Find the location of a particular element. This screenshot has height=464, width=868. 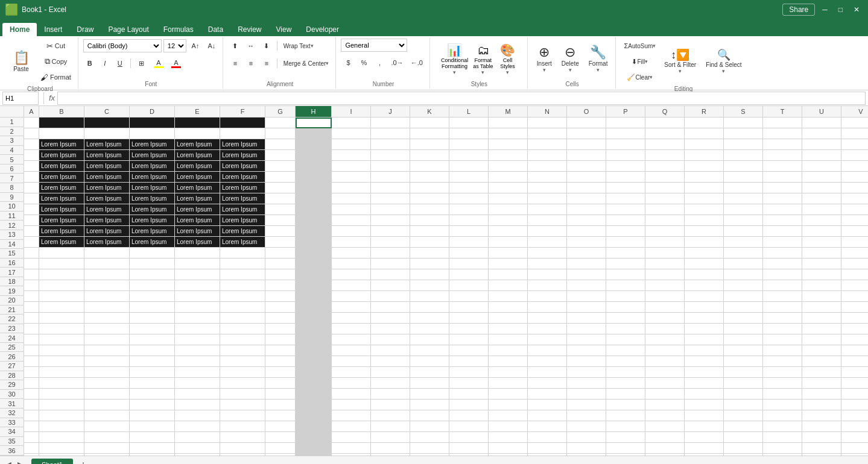

cell-D14 is located at coordinates (152, 264).